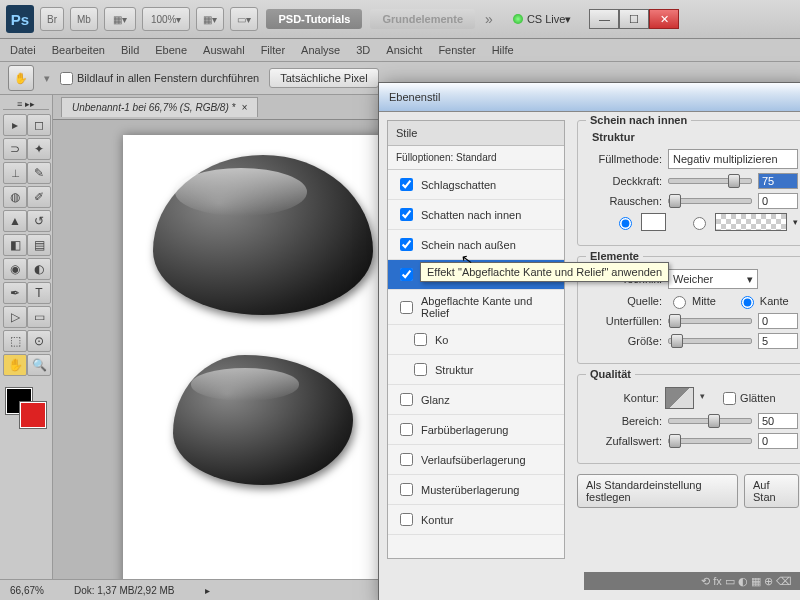  Describe the element at coordinates (21, 78) in the screenshot. I see `hand-tool-icon: ✋` at that location.